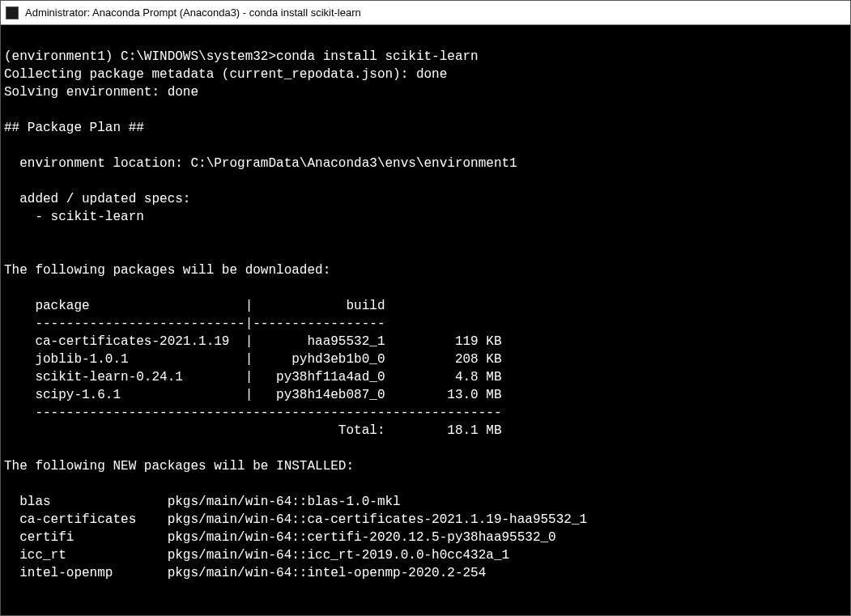 Image resolution: width=851 pixels, height=616 pixels. What do you see at coordinates (296, 520) in the screenshot?
I see `install-row: ca-certificates pkgs/main/win-64::ca-cer…` at bounding box center [296, 520].